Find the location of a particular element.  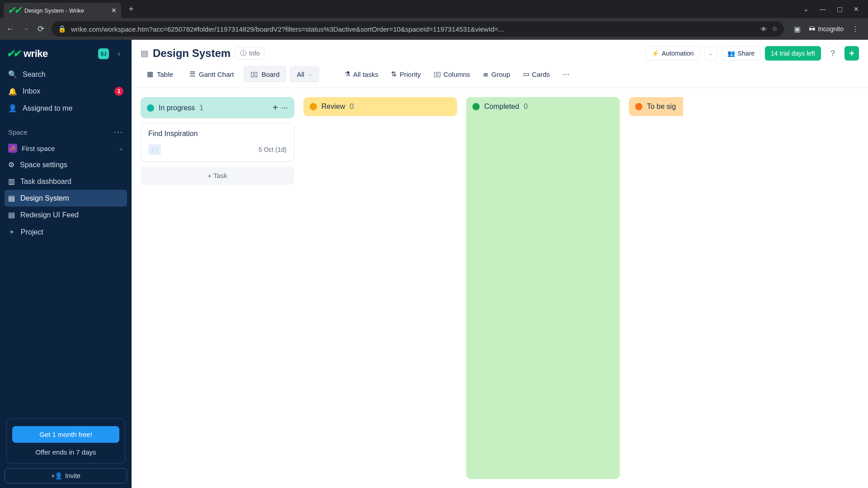

toolbar-cards: ▭ Cards is located at coordinates (537, 74).